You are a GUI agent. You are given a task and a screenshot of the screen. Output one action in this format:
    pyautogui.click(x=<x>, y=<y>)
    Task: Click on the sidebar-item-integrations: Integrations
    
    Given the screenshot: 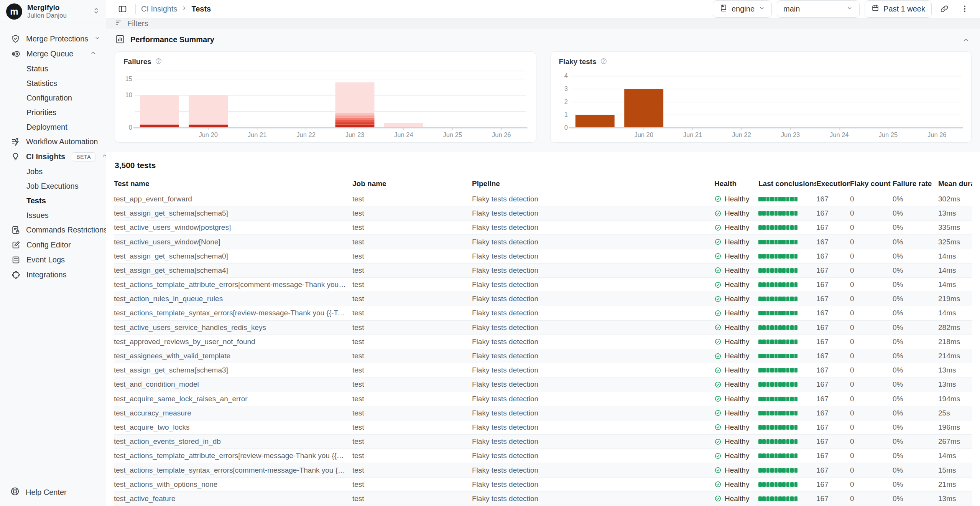 What is the action you would take?
    pyautogui.click(x=53, y=275)
    